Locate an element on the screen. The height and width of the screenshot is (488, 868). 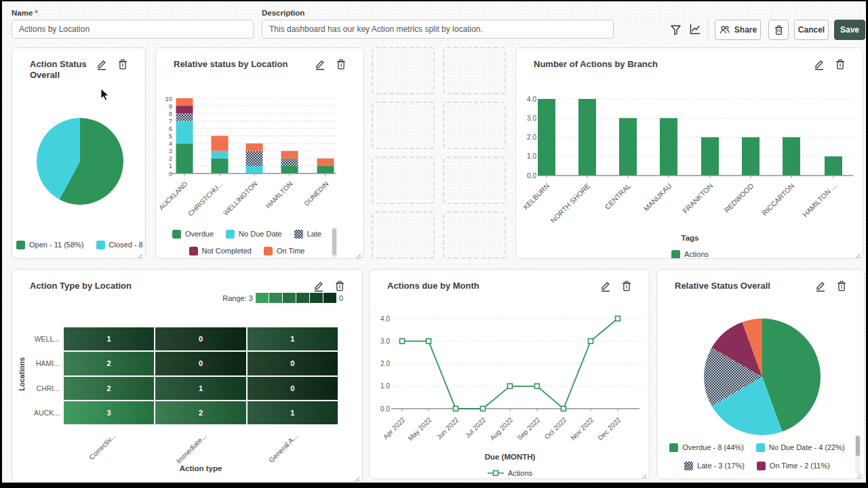
svg-text: 5 is located at coordinates (171, 136).